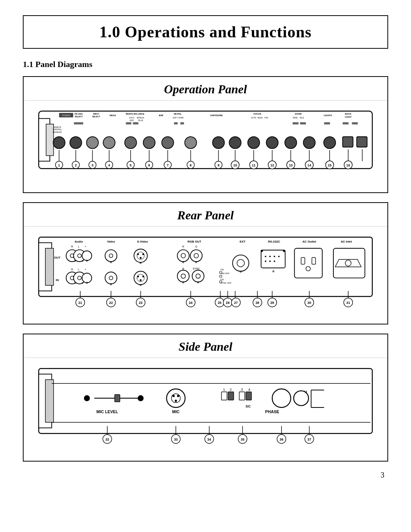 The image size is (411, 532). I want to click on section-heading: 1.1 Panel Diagrams, so click(206, 64).